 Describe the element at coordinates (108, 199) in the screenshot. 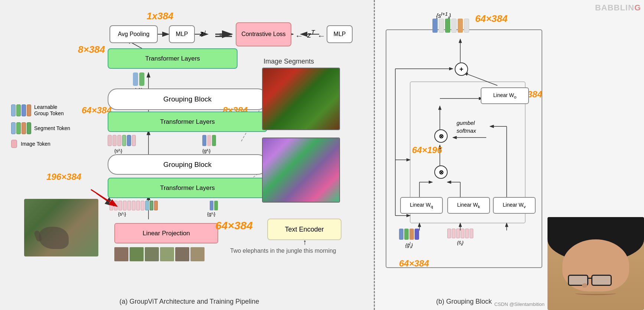

I see `red-arrow-svg` at that location.